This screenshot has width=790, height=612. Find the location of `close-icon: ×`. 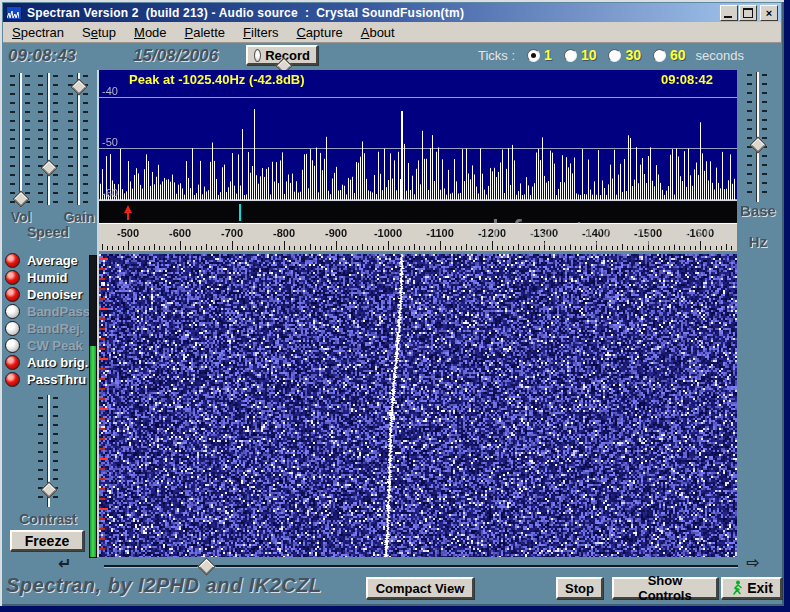

close-icon: × is located at coordinates (769, 13).